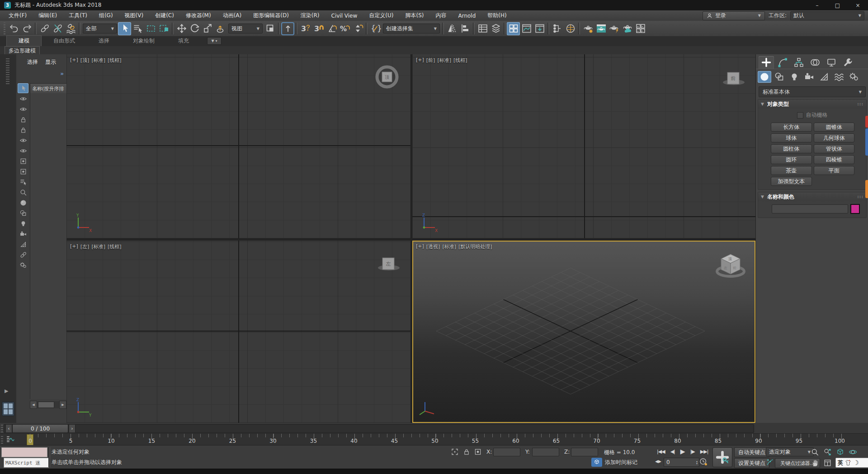 Image resolution: width=868 pixels, height=474 pixels. I want to click on rendered-frame-window-icon, so click(601, 29).